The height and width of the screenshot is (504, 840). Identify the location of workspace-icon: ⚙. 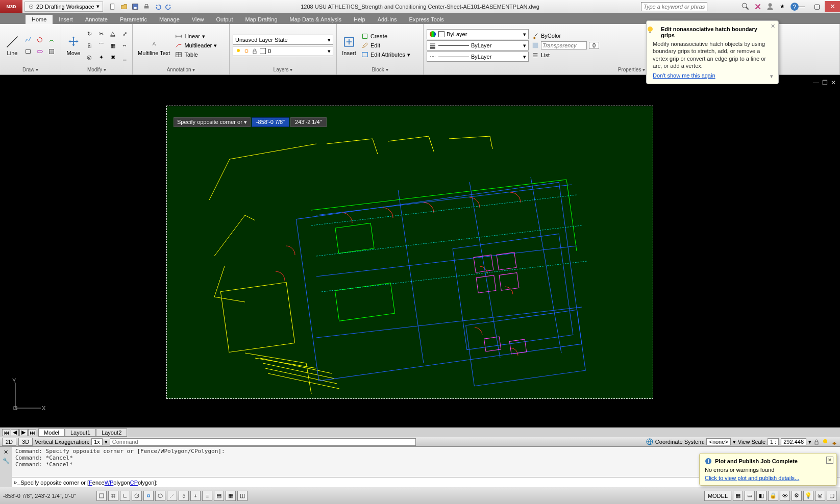
(797, 496).